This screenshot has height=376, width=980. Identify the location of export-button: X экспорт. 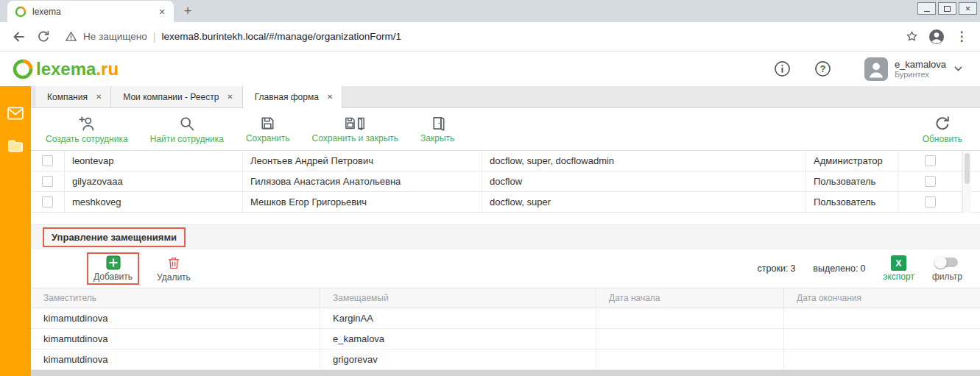
(898, 269).